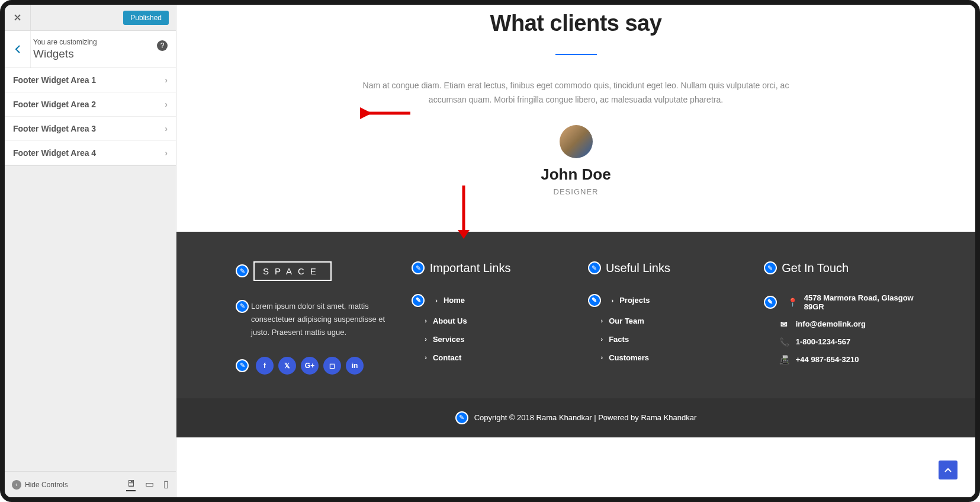 The width and height of the screenshot is (980, 502). I want to click on scroll-to-top-button, so click(948, 470).